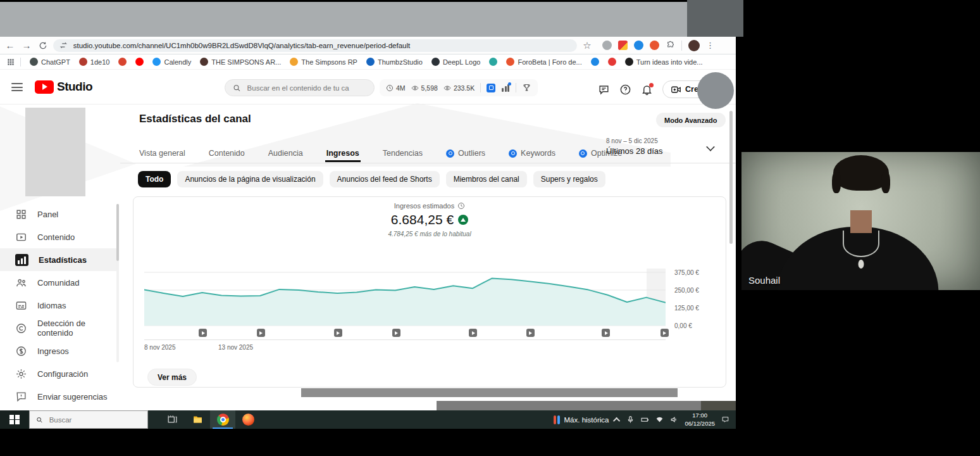 This screenshot has height=456, width=980. Describe the element at coordinates (544, 62) in the screenshot. I see `bookmark-item: ForoBeta | Foro de...` at that location.